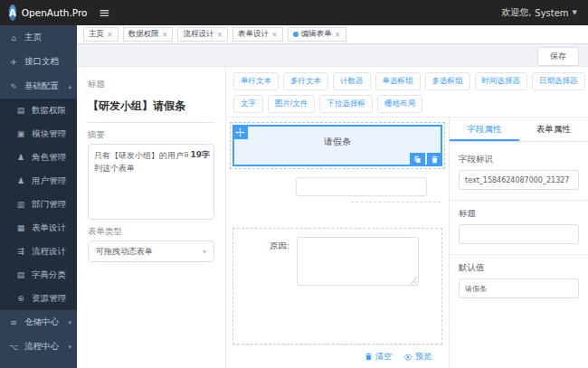 The image size is (588, 368). What do you see at coordinates (38, 181) in the screenshot?
I see `sidebar-item-user-manage: ♟ 用户管理` at bounding box center [38, 181].